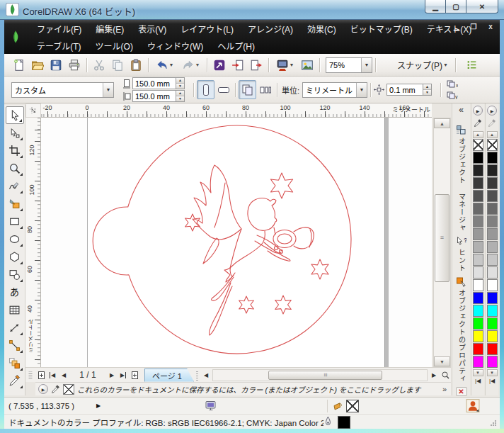 This screenshot has width=504, height=433. Describe the element at coordinates (270, 28) in the screenshot. I see `menu-item-row1-4: アレンジ(A)` at that location.